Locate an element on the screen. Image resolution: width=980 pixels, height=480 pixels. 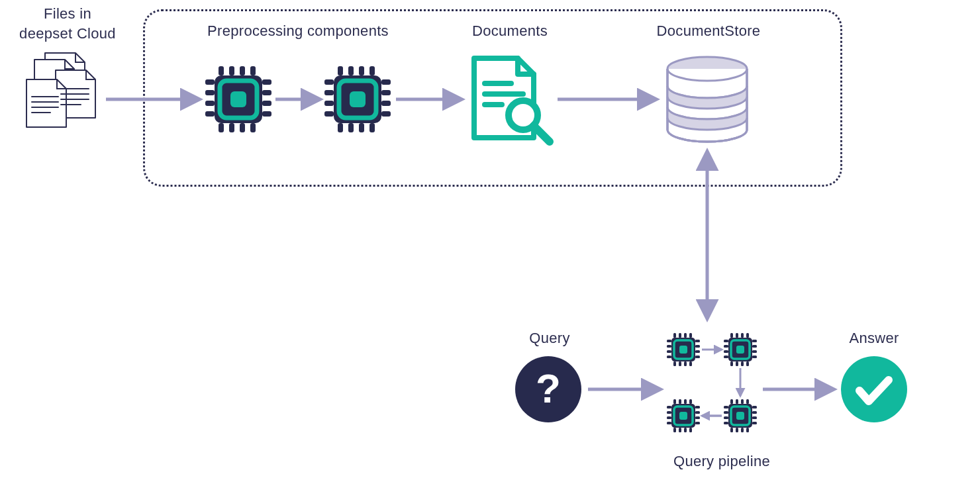
question-icon is located at coordinates (548, 389).